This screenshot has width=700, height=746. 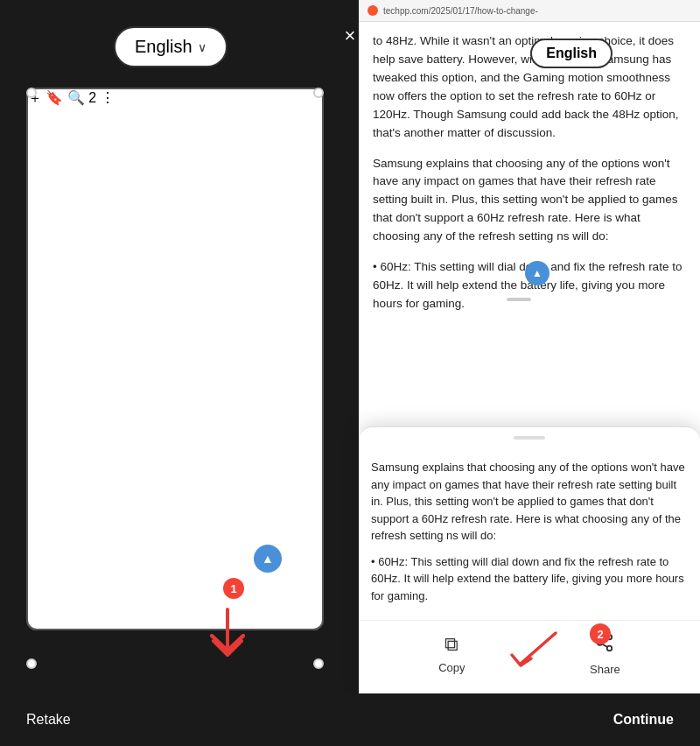 I want to click on sheet-text-content: Samsung explains that choosing any of th…, so click(x=529, y=536).